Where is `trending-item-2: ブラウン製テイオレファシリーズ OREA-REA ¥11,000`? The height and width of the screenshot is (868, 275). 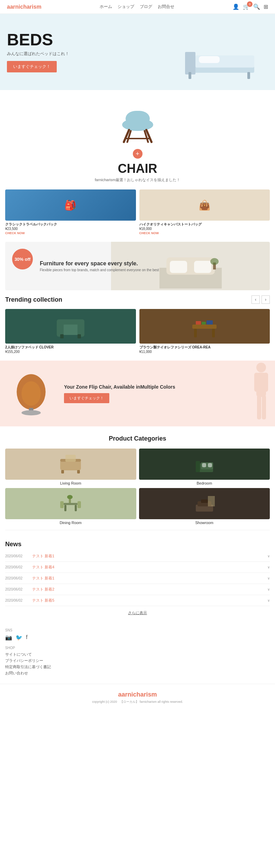 trending-item-2: ブラウン製テイオレファシリーズ OREA-REA ¥11,000 is located at coordinates (205, 331).